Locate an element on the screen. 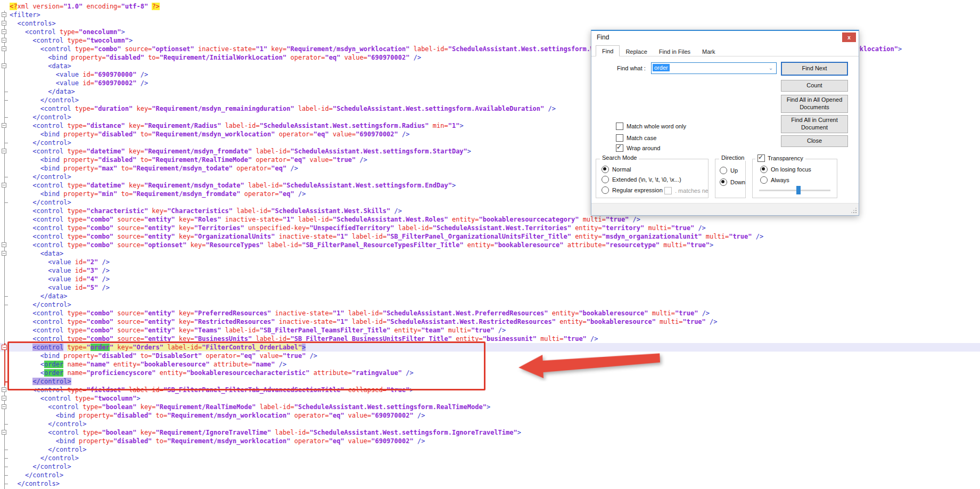 This screenshot has width=980, height=489. transparency-on-losing-focus-radio: On losing focus is located at coordinates (786, 169).